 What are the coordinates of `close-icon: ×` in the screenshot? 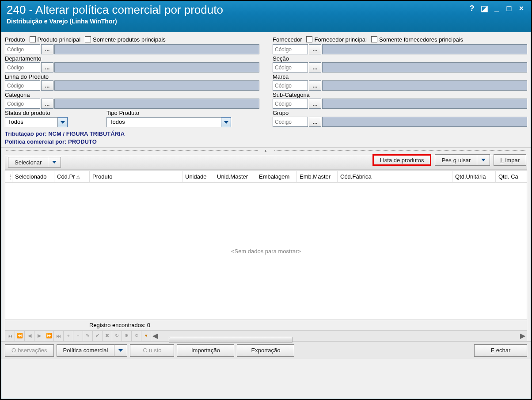 It's located at (521, 8).